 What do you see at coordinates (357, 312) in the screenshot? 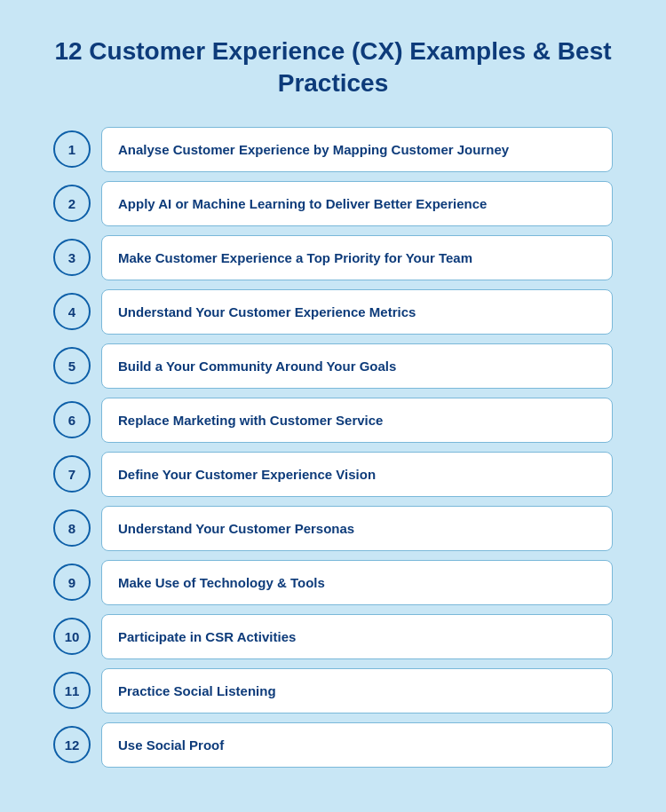
I see `item-label: Understand Your Customer Experience Metr…` at bounding box center [357, 312].